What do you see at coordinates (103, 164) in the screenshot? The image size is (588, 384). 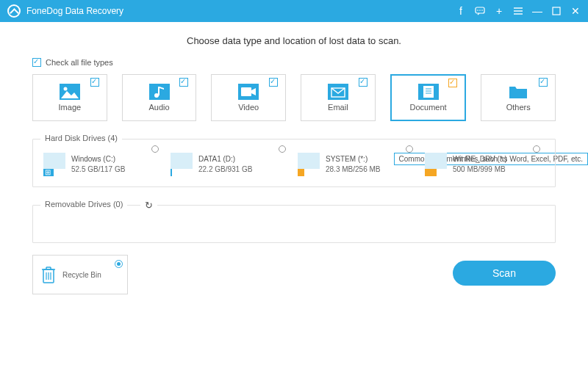 I see `drive-item: ⊞Windows (C:)52.5 GB/117 GB` at bounding box center [103, 164].